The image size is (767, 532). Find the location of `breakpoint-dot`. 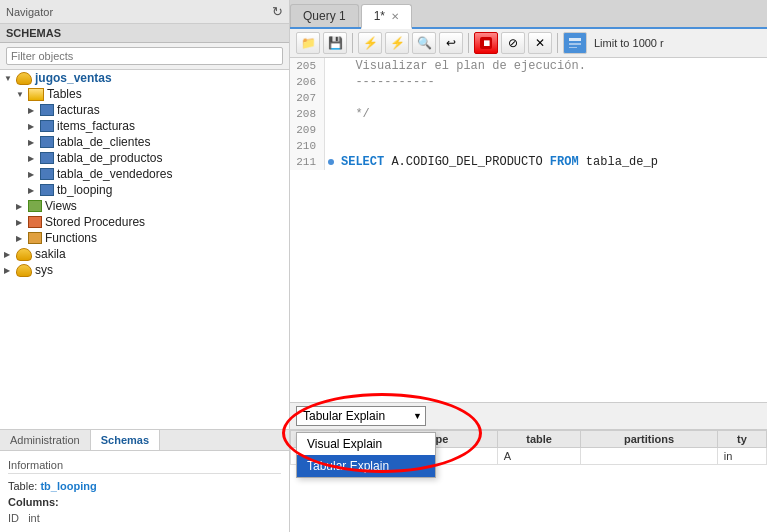

breakpoint-dot is located at coordinates (331, 162).